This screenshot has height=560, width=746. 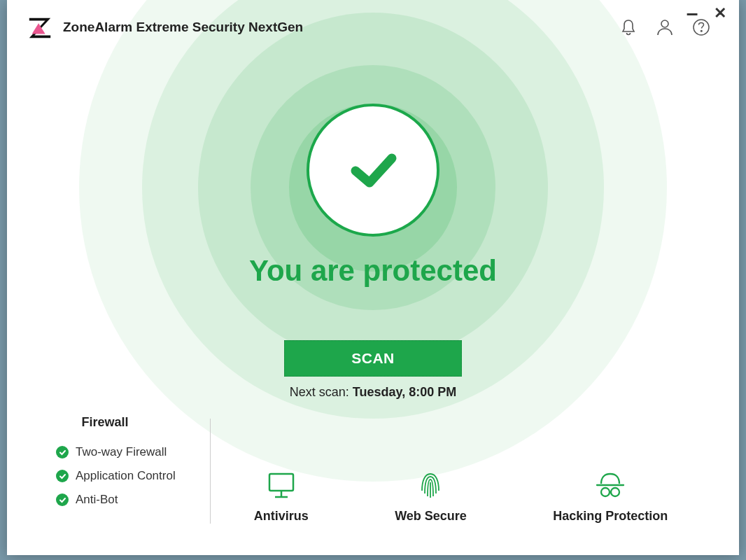 I want to click on next-scan-value: Tuesday, 8:00 PM, so click(x=404, y=392).